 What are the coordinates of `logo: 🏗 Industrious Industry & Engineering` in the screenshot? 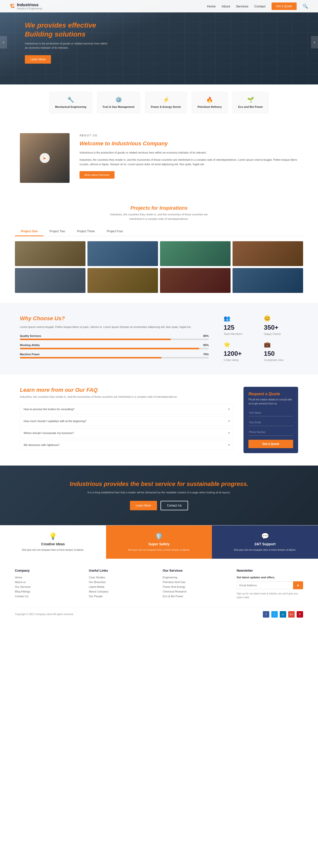 It's located at (26, 6).